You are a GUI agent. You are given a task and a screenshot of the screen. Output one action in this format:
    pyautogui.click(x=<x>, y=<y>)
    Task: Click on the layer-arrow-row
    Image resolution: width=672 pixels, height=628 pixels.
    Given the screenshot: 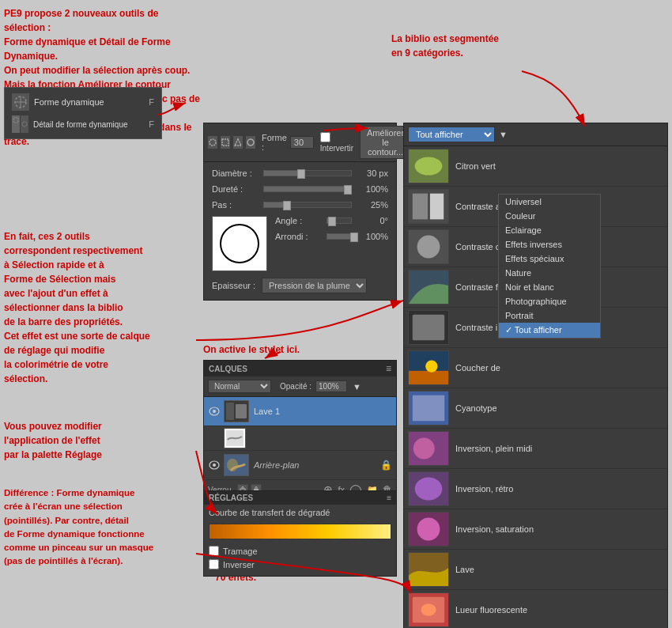 What is the action you would take?
    pyautogui.click(x=300, y=438)
    